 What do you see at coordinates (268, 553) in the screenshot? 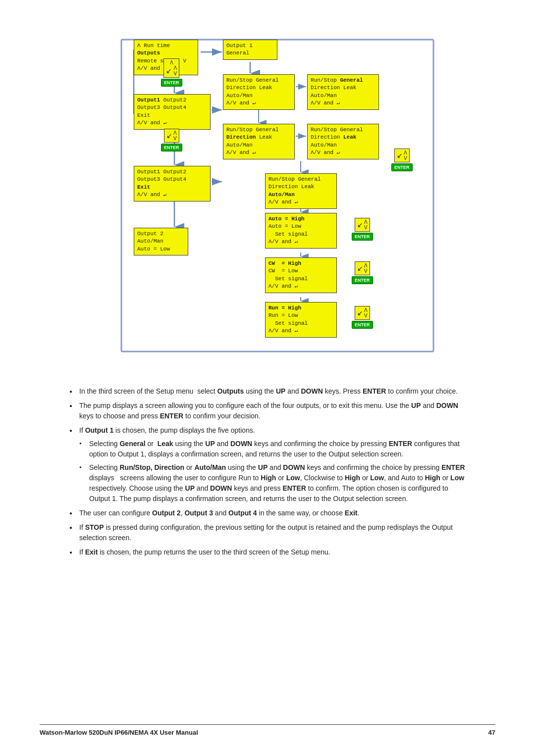
I see `bullet-6: If Exit is chosen, the pump returns the …` at bounding box center [268, 553].